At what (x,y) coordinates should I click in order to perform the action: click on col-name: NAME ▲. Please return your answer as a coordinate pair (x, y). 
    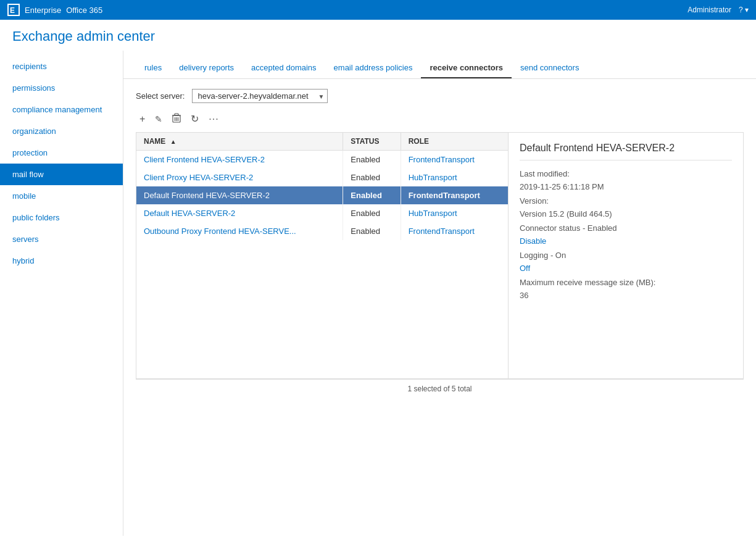
    Looking at the image, I should click on (239, 142).